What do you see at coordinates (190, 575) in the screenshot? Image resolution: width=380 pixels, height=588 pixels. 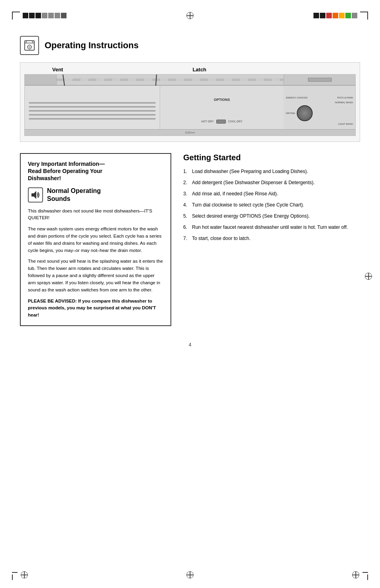 I see `bottom-center-reg-mark` at bounding box center [190, 575].